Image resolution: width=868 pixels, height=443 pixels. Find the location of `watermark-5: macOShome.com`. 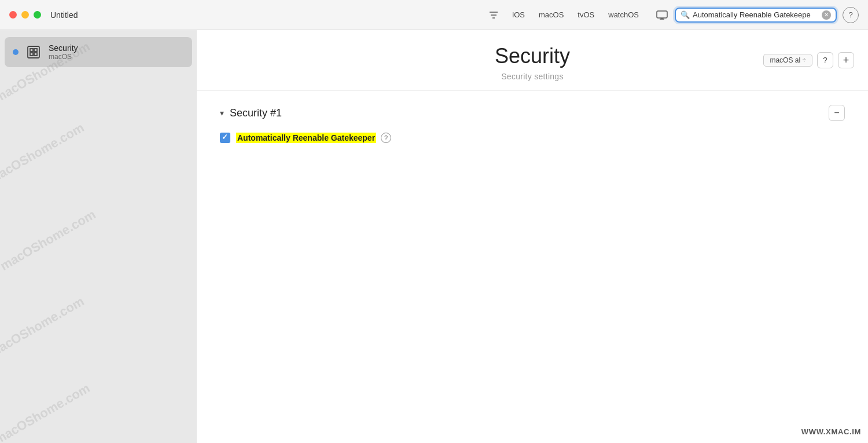

watermark-5: macOShome.com is located at coordinates (46, 412).